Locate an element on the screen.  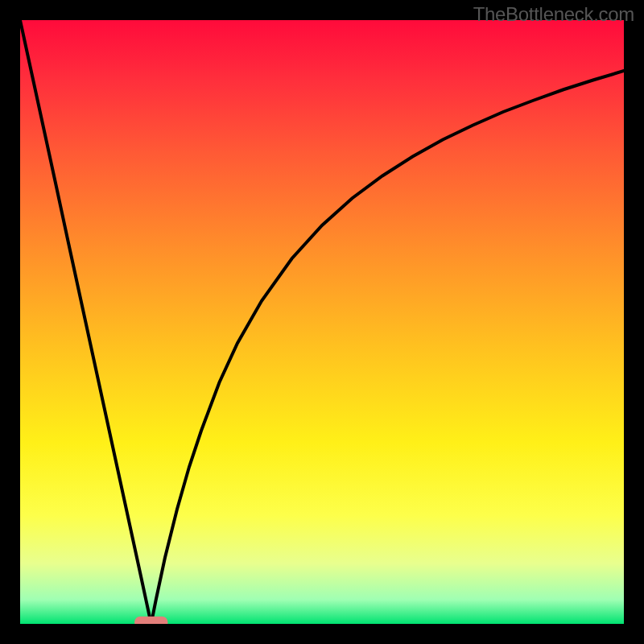
minimum-marker is located at coordinates (151, 620).